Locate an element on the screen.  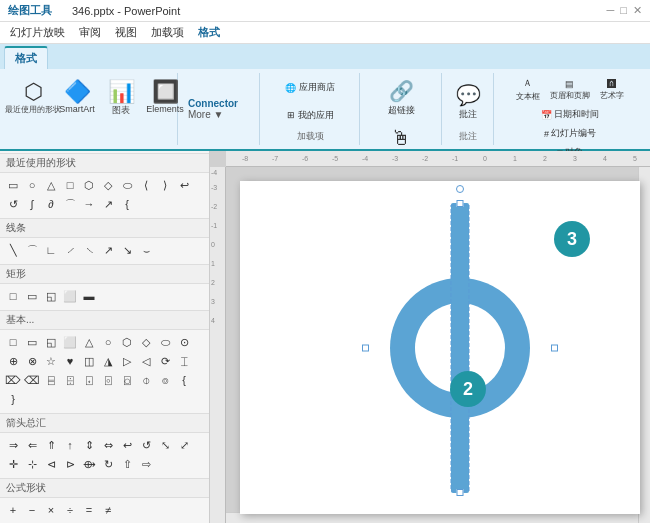
shape-item: ↗ is located at coordinates (108, 204).